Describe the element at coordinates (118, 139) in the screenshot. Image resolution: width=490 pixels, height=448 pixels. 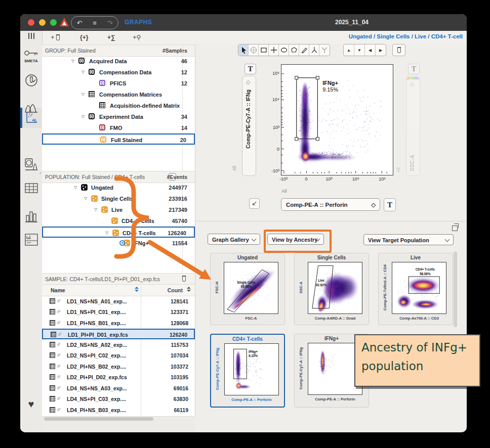
I see `group-row-full-stained-selected: Full Stained 20` at that location.